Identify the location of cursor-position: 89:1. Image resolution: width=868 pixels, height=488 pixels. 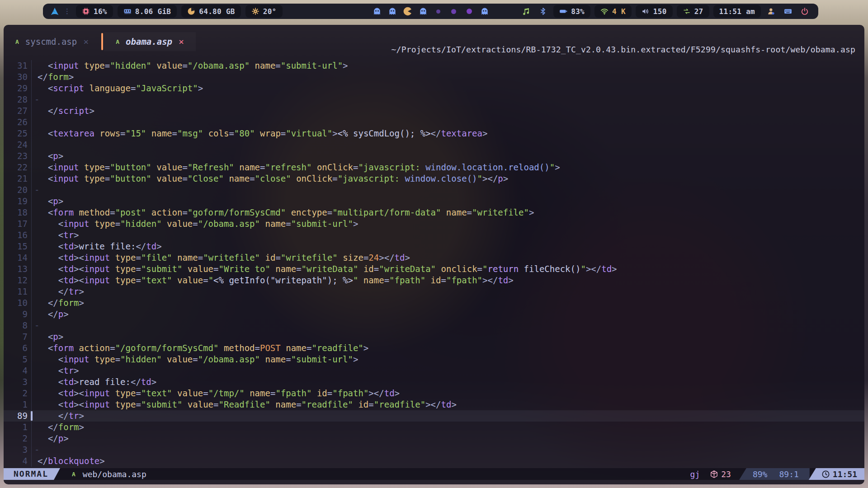
(788, 474).